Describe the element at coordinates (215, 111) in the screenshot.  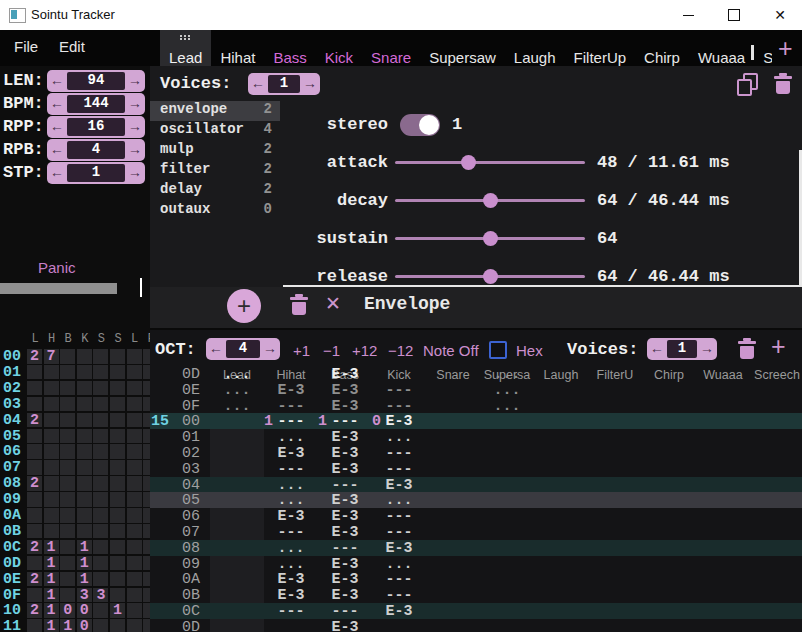
I see `unit-item-envelope: envelope2` at that location.